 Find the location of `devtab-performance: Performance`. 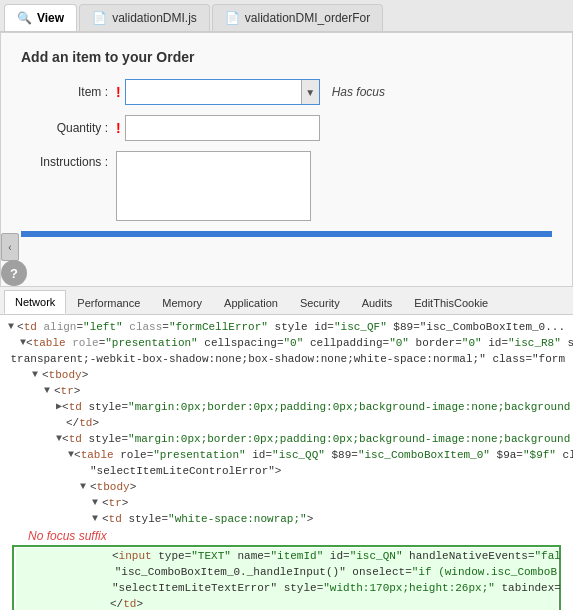

devtab-performance: Performance is located at coordinates (108, 302).